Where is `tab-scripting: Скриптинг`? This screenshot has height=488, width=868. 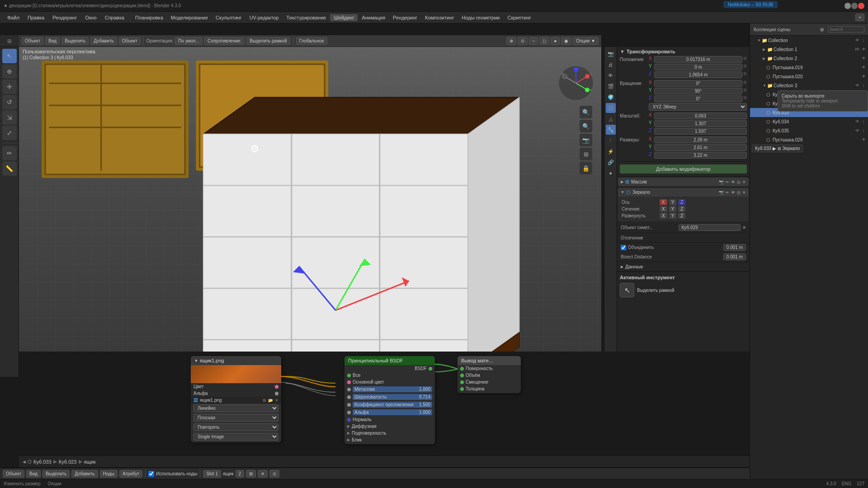
tab-scripting: Скриптинг is located at coordinates (519, 18).